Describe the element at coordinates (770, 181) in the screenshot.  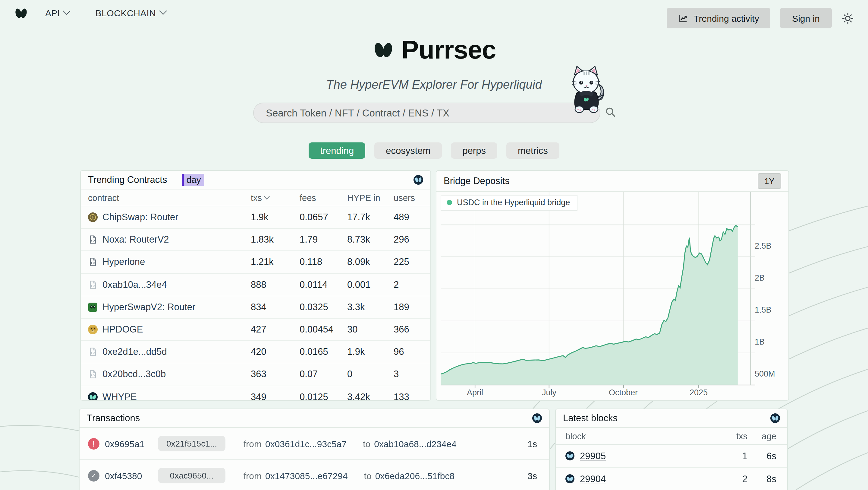
I see `range-1y-button: 1Y` at that location.